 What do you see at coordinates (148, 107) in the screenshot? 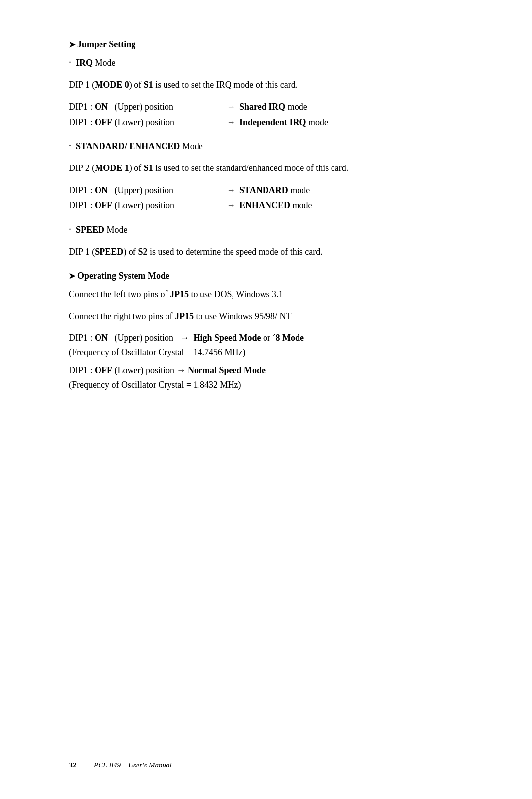
I see `irq-on-left: DIP1 : ON (Upper) position` at bounding box center [148, 107].